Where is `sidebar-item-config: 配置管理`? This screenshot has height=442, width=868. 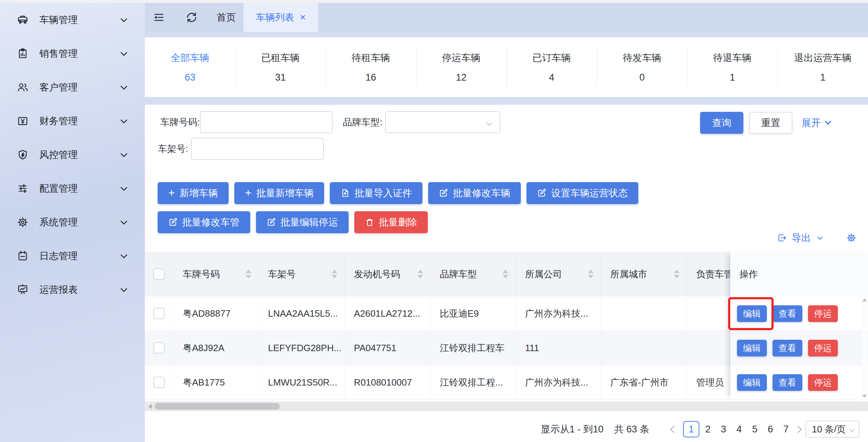
sidebar-item-config: 配置管理 is located at coordinates (72, 188).